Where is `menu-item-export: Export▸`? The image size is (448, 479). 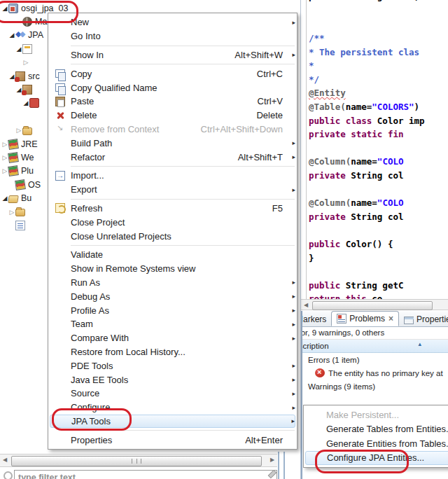
menu-item-export: Export▸ is located at coordinates (172, 190).